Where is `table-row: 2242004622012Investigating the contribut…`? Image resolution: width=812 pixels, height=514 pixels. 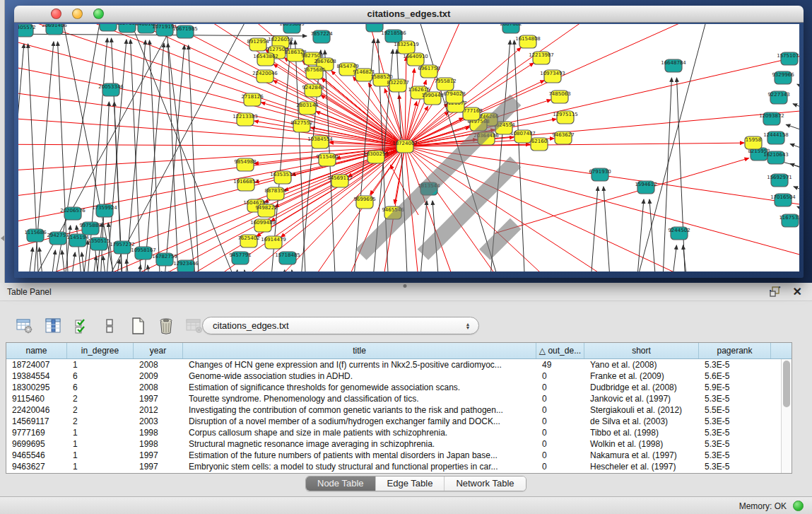
table-row: 2242004622012Investigating the contribut… is located at coordinates (399, 410).